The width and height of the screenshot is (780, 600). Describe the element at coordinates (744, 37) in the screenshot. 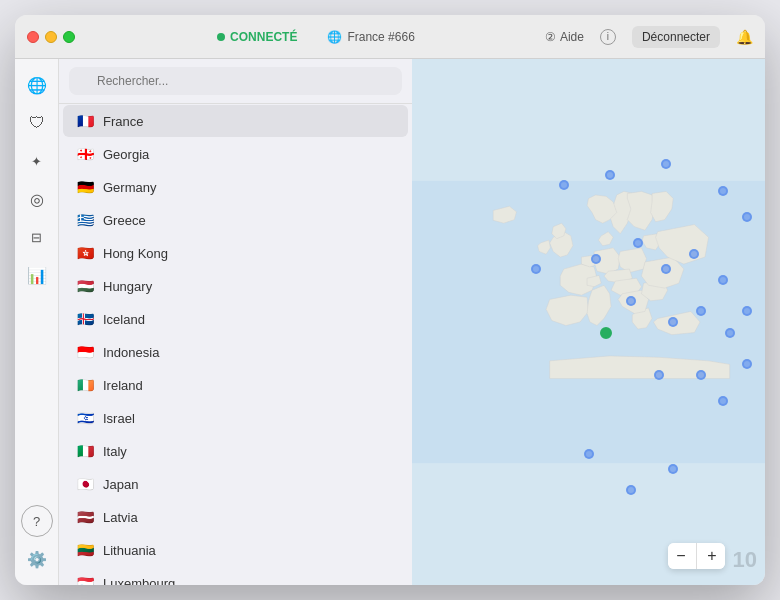

I see `bell-icon: 🔔` at that location.